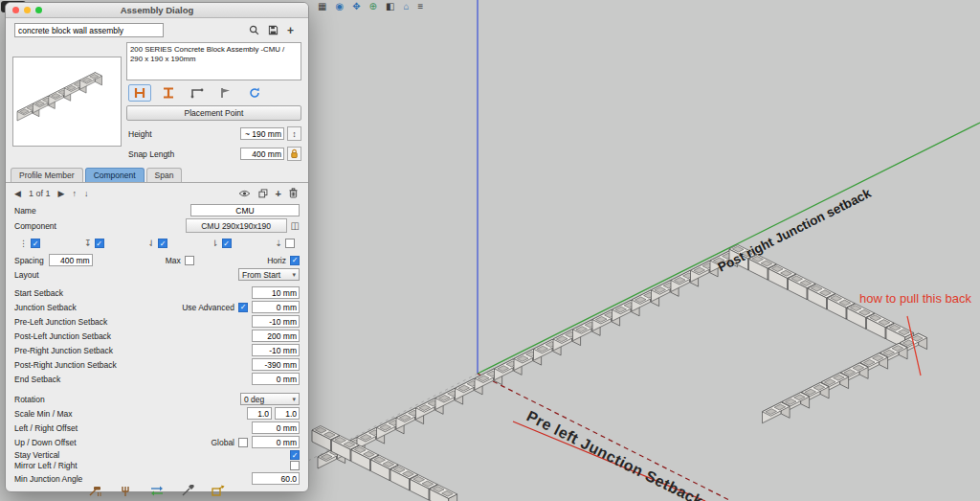 This screenshot has height=501, width=980. What do you see at coordinates (126, 490) in the screenshot?
I see `fork-tool-icon` at bounding box center [126, 490].